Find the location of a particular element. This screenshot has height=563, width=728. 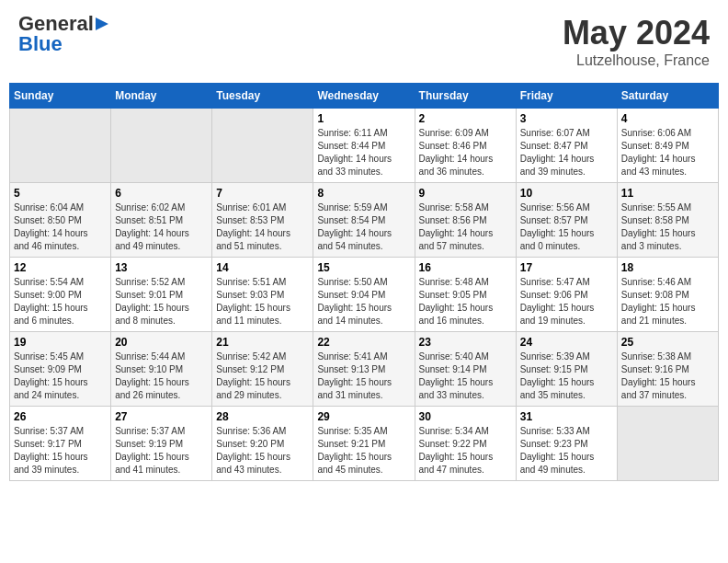

day-info: Sunrise: 5:41 AM Sunset: 9:13 PM Dayligh… is located at coordinates (364, 376).